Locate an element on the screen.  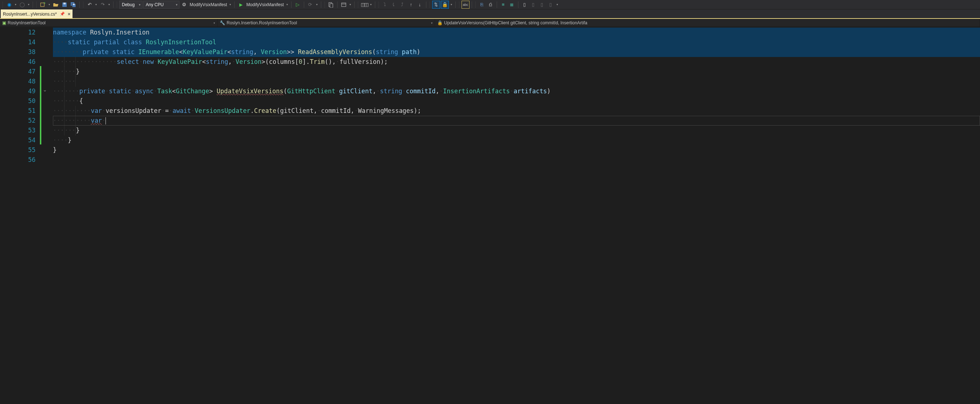
nav-member-text: UpdateVsixVersions(GitHttpClient gitClie… is located at coordinates (516, 23).